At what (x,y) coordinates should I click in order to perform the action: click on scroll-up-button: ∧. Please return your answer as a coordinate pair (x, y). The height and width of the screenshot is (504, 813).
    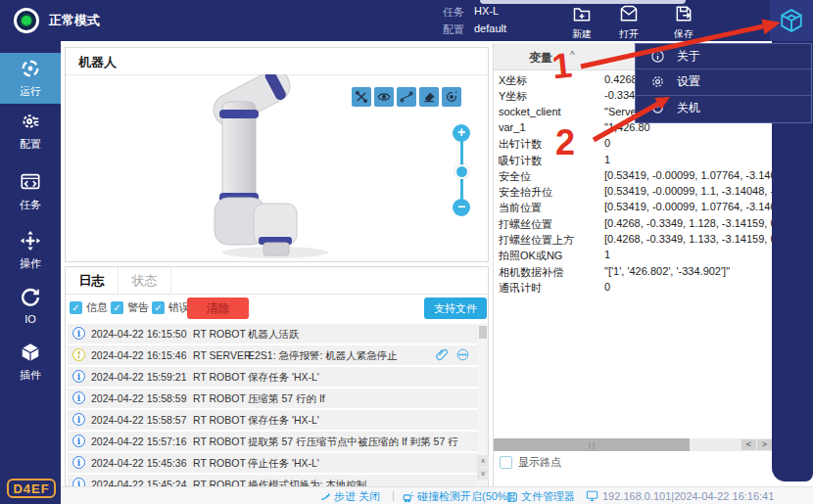
    Looking at the image, I should click on (483, 461).